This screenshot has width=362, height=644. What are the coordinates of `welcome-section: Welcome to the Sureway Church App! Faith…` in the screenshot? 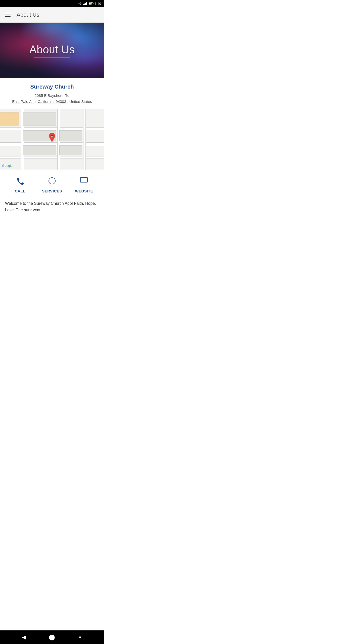 It's located at (52, 211).